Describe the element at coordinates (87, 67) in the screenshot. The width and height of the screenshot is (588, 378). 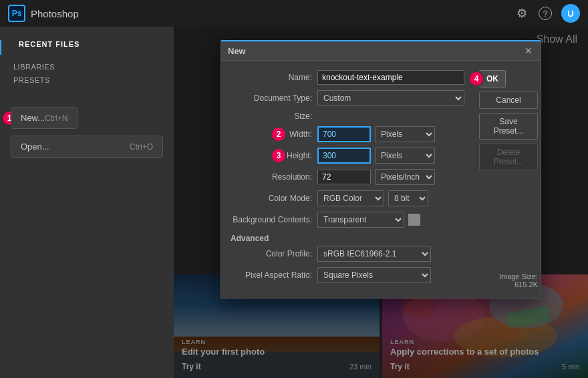
I see `sidebar-item-libraries: LIBRARIES` at that location.